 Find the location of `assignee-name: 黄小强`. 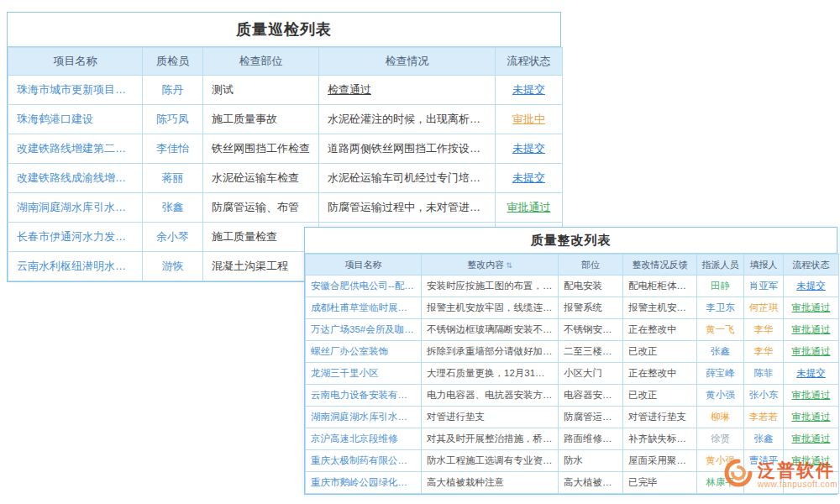

assignee-name: 黄小强 is located at coordinates (721, 395).